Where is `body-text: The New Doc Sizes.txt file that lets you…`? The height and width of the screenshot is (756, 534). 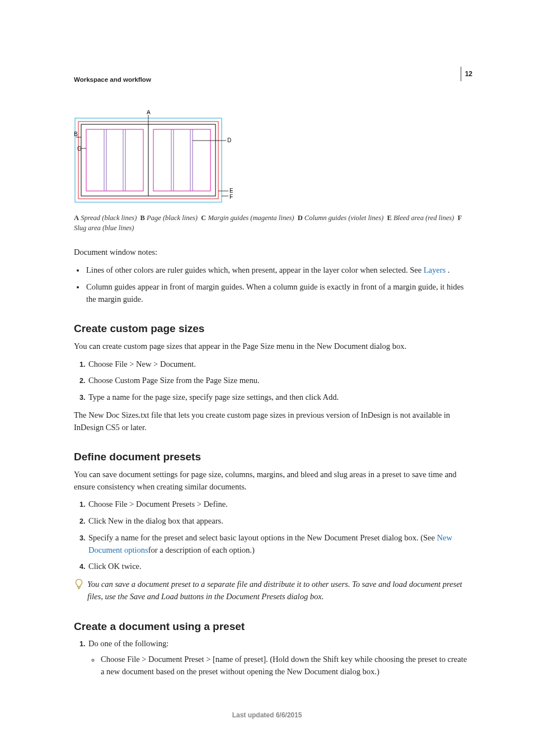 body-text: The New Doc Sizes.txt file that lets you… is located at coordinates (273, 422).